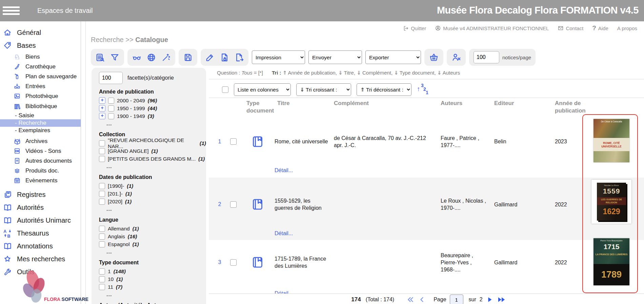 The width and height of the screenshot is (644, 304). Describe the element at coordinates (220, 204) in the screenshot. I see `row-number-link: 2` at that location.